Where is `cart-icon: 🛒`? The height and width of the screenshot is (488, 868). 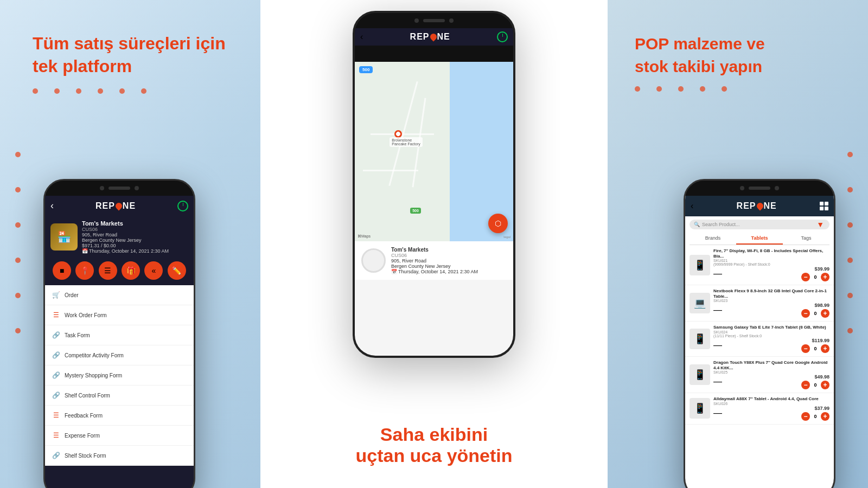
cart-icon: 🛒 is located at coordinates (56, 295).